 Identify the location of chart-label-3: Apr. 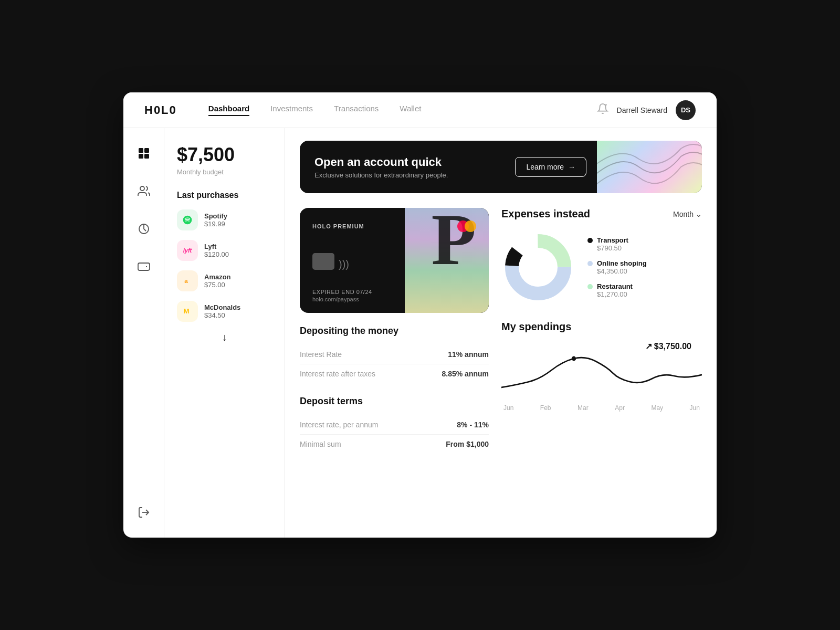
(620, 408).